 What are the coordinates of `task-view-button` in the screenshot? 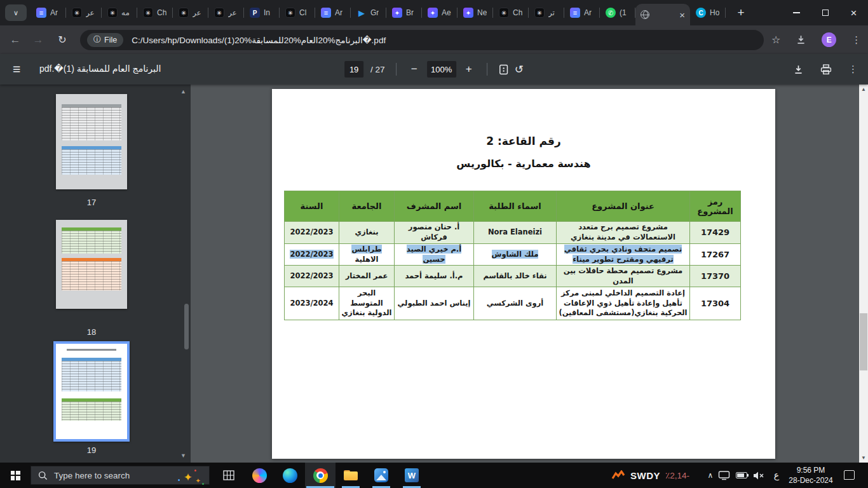 It's located at (229, 475).